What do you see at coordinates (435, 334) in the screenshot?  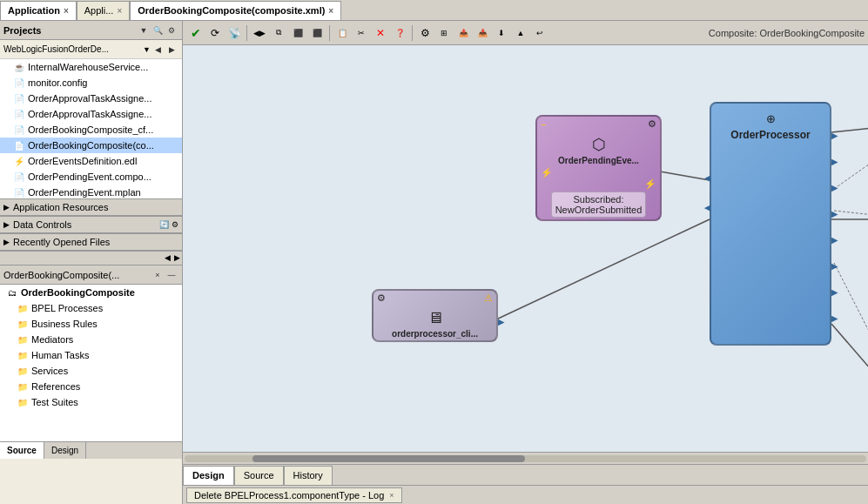 I see `cli-title: orderprocessor_cli...` at bounding box center [435, 334].